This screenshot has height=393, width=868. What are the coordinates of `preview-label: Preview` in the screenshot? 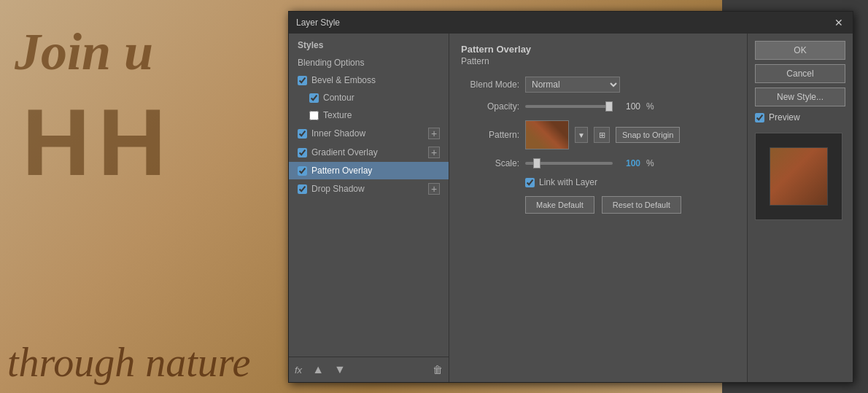 It's located at (785, 117).